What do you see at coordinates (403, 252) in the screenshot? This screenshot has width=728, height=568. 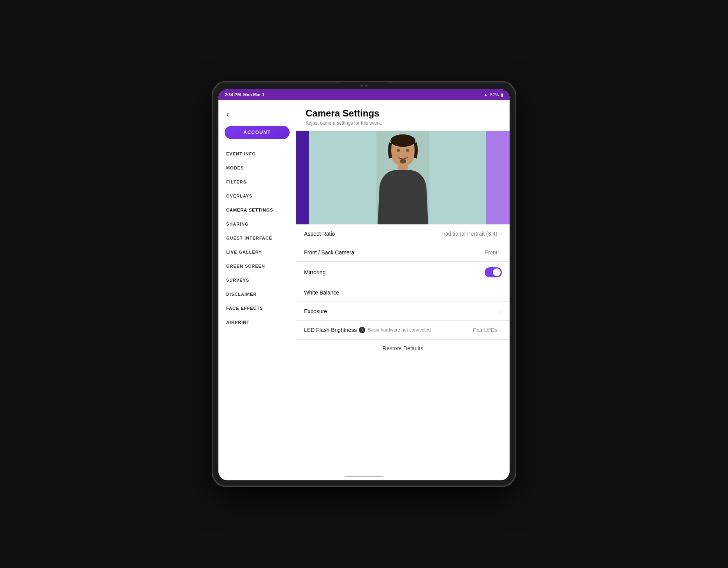 I see `settings-row-camera: Front / Back Camera Front ›` at bounding box center [403, 252].